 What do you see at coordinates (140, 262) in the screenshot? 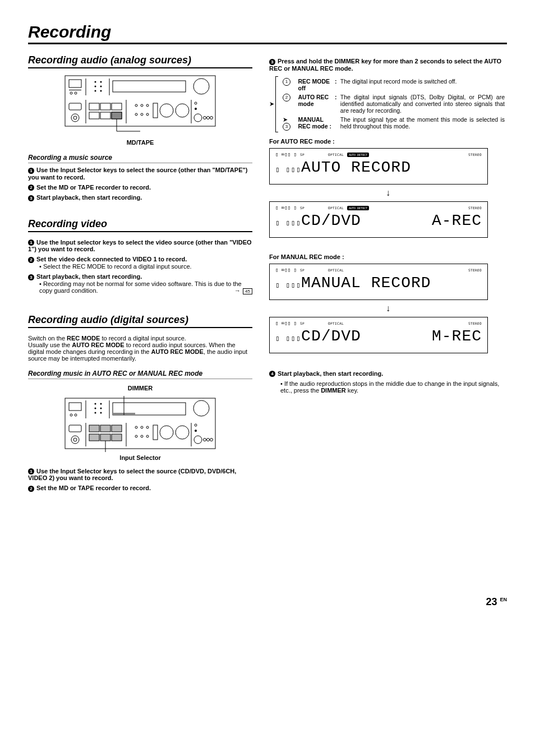
I see `step-2-2: 2Set the video deck connected to VIDEO 1…` at bounding box center [140, 262].